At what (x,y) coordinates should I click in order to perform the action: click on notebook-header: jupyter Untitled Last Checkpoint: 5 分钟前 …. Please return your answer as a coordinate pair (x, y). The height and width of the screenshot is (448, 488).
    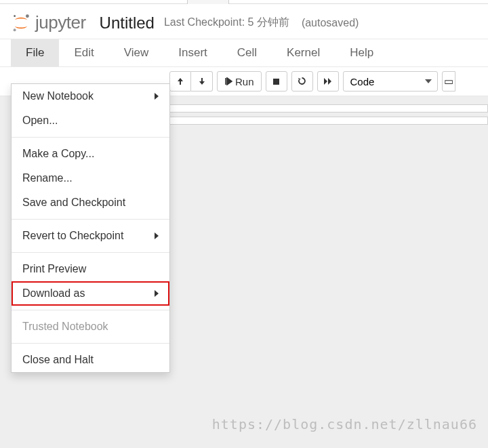
    Looking at the image, I should click on (244, 22).